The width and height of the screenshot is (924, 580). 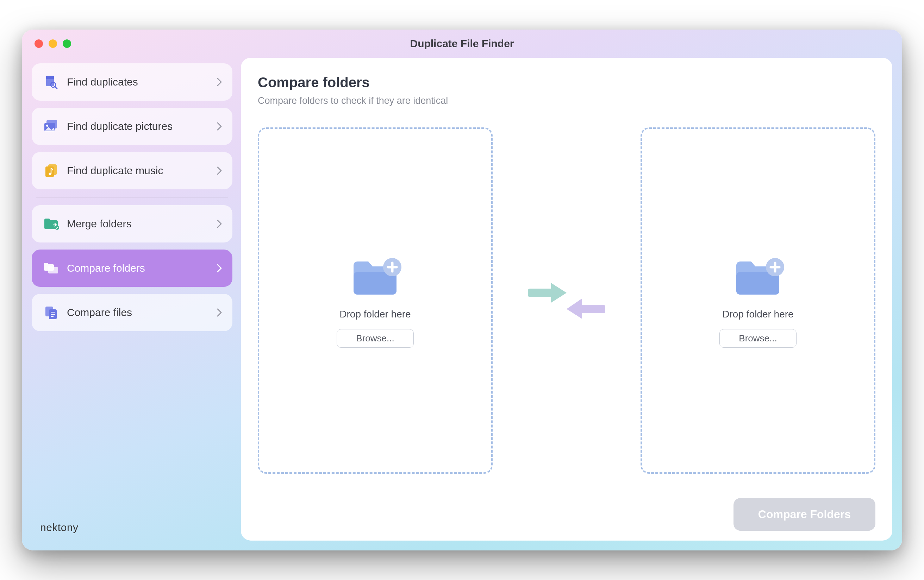 What do you see at coordinates (132, 171) in the screenshot?
I see `sidebar-item-find-duplicate-music: Find duplicate music` at bounding box center [132, 171].